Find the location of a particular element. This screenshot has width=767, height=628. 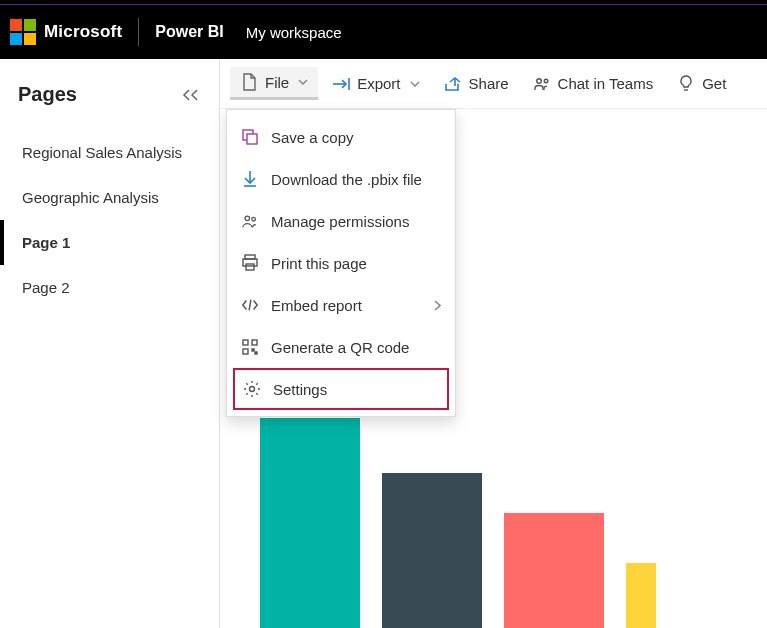

menu-generate-qr-code: Generate a QR code is located at coordinates (341, 347).